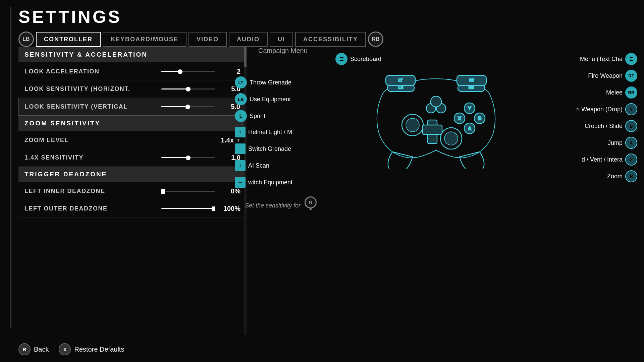 The width and height of the screenshot is (644, 362). I want to click on look-acceleration-track, so click(188, 72).